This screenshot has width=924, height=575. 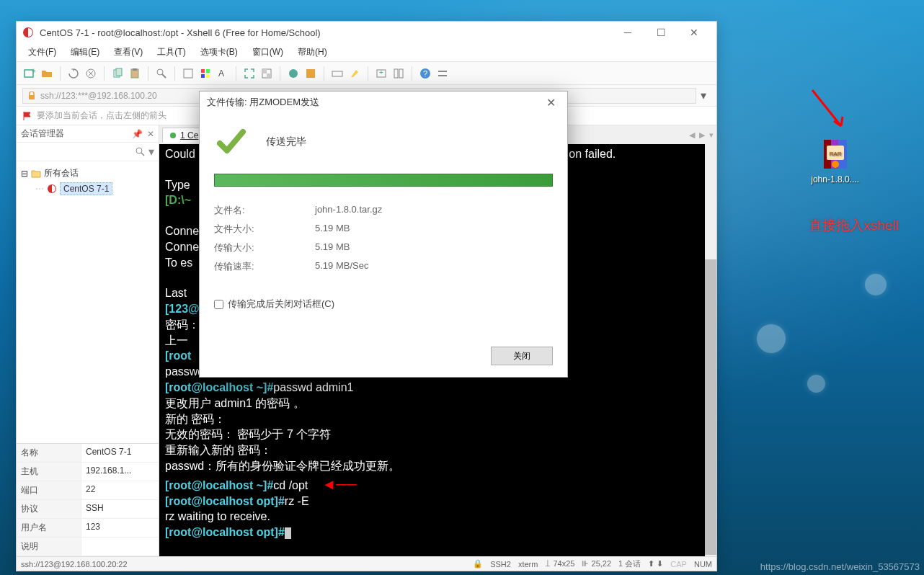 I want to click on prop-desc-key: 说明, so click(x=49, y=546).